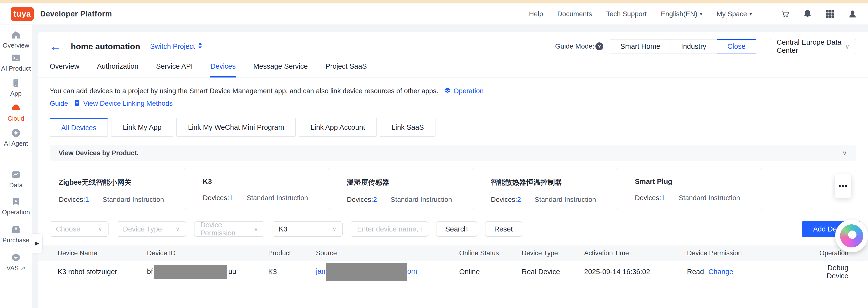 This screenshot has width=868, height=308. Describe the element at coordinates (813, 47) in the screenshot. I see `datacenter-select: Central Europe Data Center ∨` at that location.